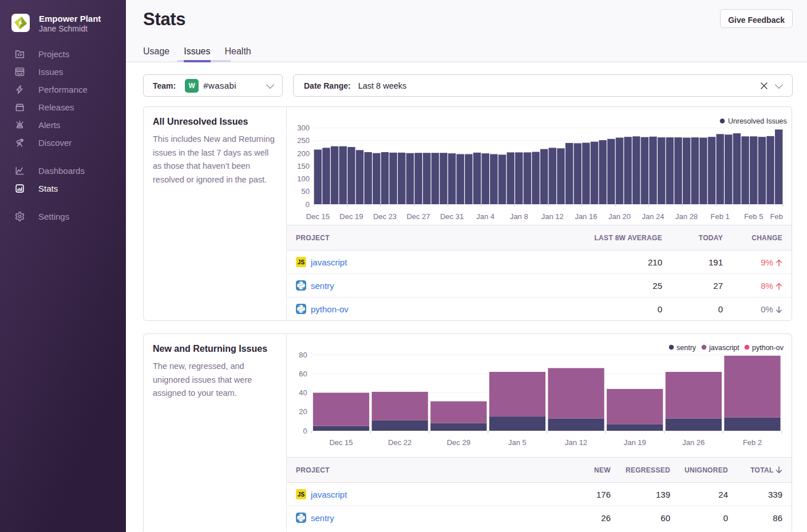  I want to click on svg-text: Jan 16, so click(586, 216).